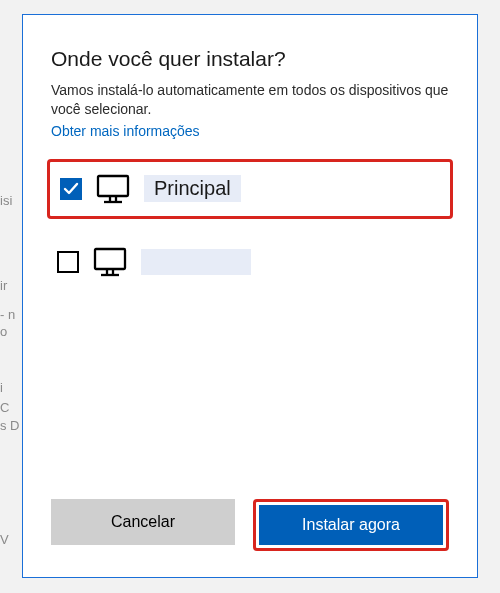 The width and height of the screenshot is (500, 593). What do you see at coordinates (2, 388) in the screenshot?
I see `bg-fragment: i` at bounding box center [2, 388].